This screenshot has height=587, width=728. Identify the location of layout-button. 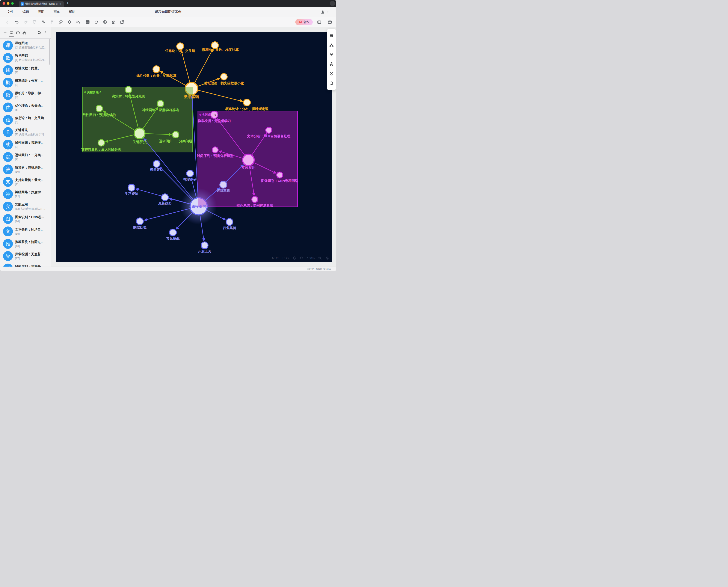
(331, 45).